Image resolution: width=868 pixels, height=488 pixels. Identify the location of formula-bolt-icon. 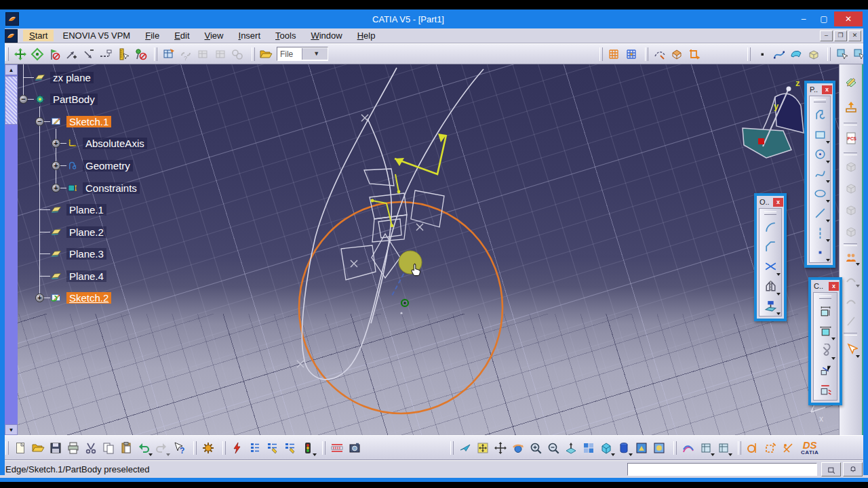
(237, 448).